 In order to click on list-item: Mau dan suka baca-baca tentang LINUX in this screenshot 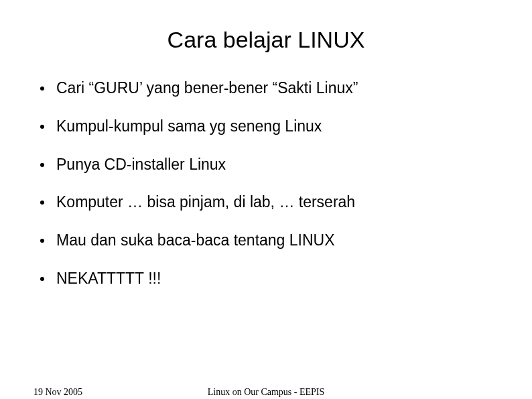, I will do `click(269, 240)`.